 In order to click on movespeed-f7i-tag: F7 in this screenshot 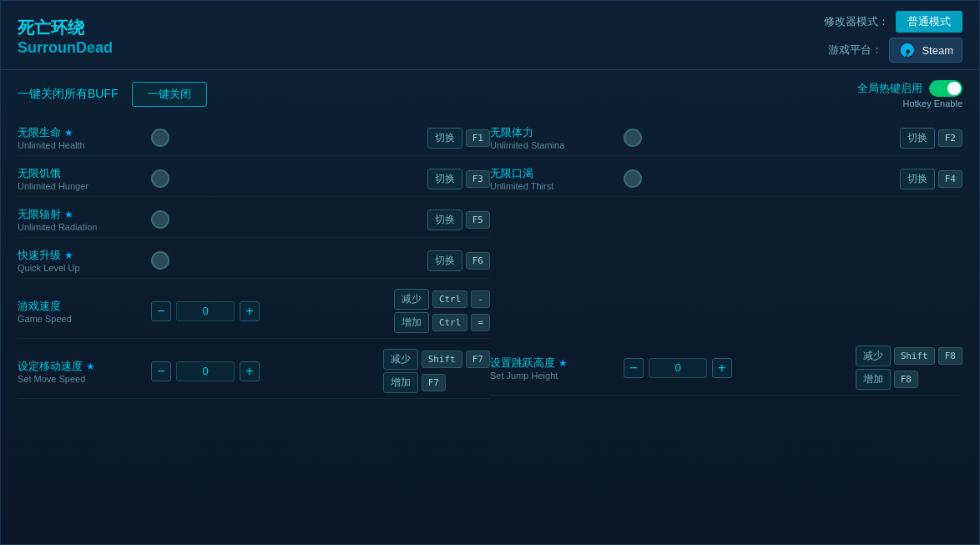, I will do `click(434, 382)`.